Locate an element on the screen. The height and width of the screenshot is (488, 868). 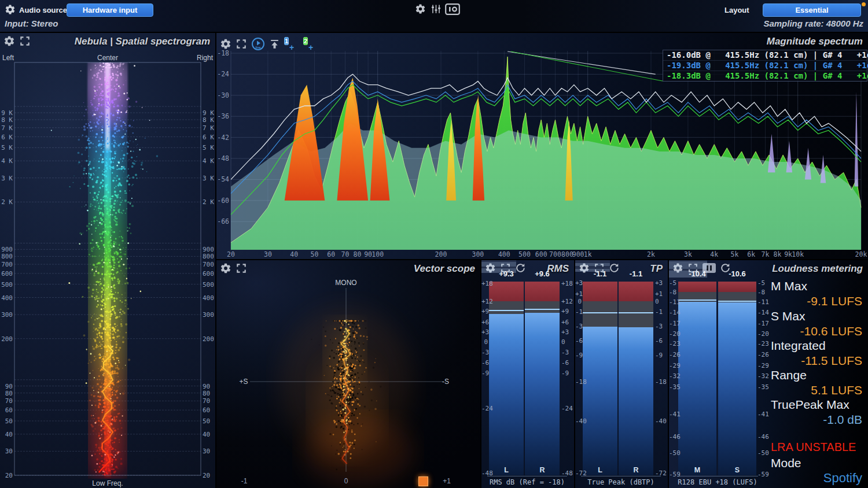
loudness-stat-label: TruePeak Max is located at coordinates (810, 405).